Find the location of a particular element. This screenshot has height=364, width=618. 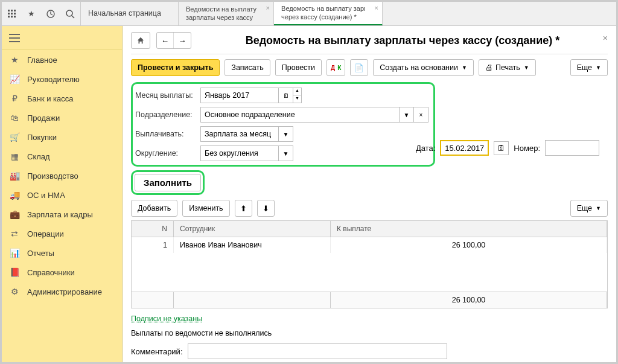

month-input is located at coordinates (240, 95).